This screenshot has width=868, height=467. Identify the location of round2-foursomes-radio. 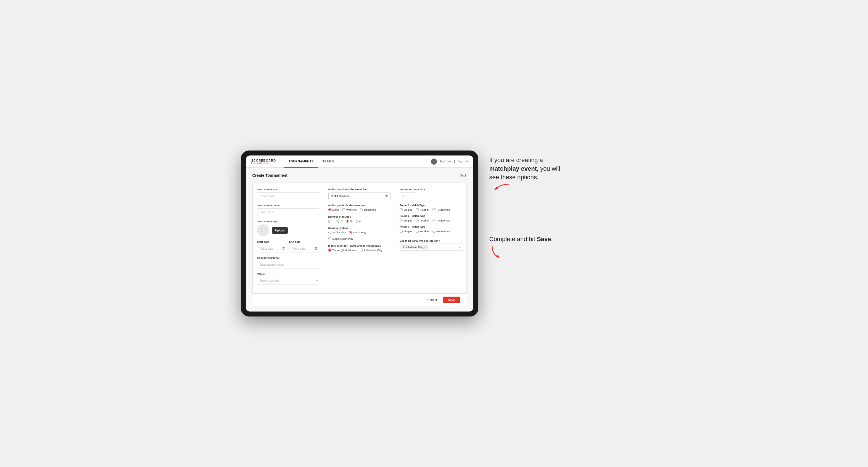
(434, 220).